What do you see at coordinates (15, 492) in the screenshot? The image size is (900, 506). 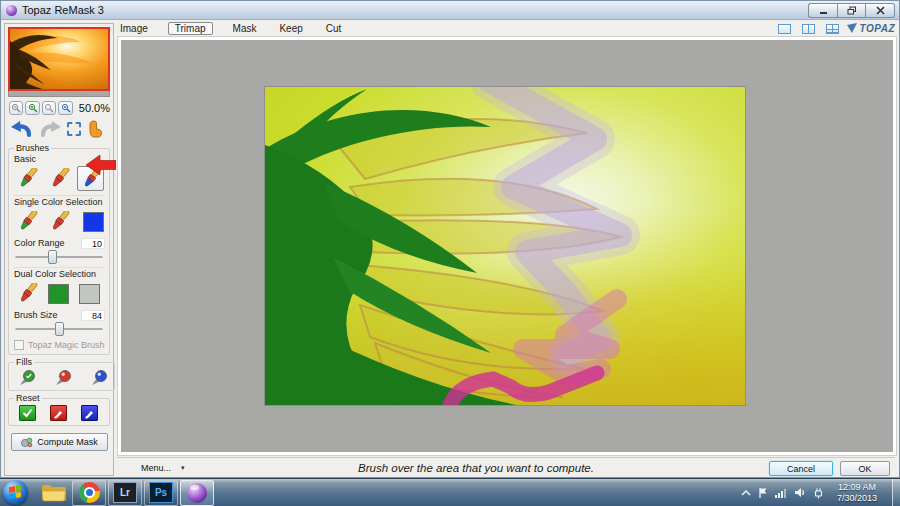 I see `windows-flag-icon` at bounding box center [15, 492].